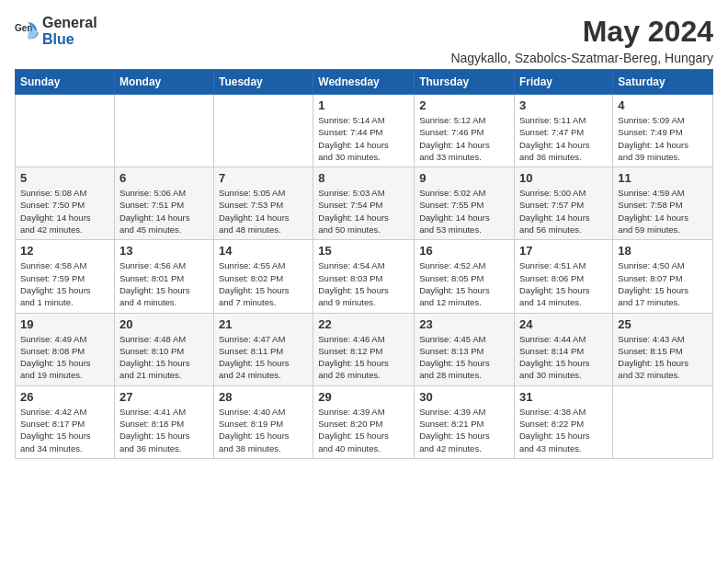 Image resolution: width=728 pixels, height=563 pixels. Describe the element at coordinates (364, 350) in the screenshot. I see `table-row: 22Sunrise: 4:46 AM Sunset: 8:12 PM Dayli…` at that location.